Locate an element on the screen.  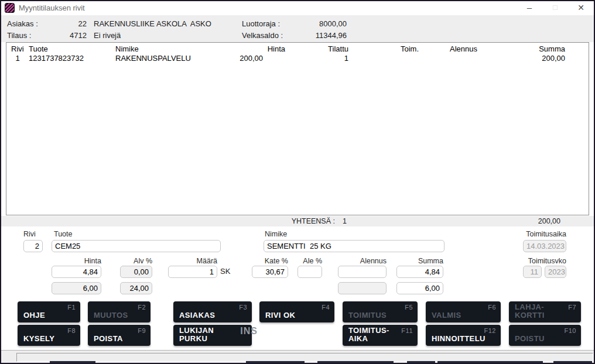
f6-key-label: F6 is located at coordinates (492, 307).